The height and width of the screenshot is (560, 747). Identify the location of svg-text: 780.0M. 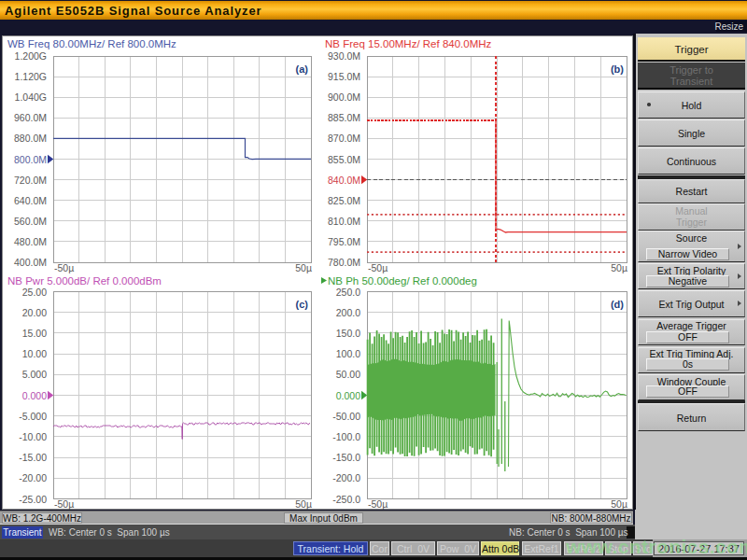
(344, 262).